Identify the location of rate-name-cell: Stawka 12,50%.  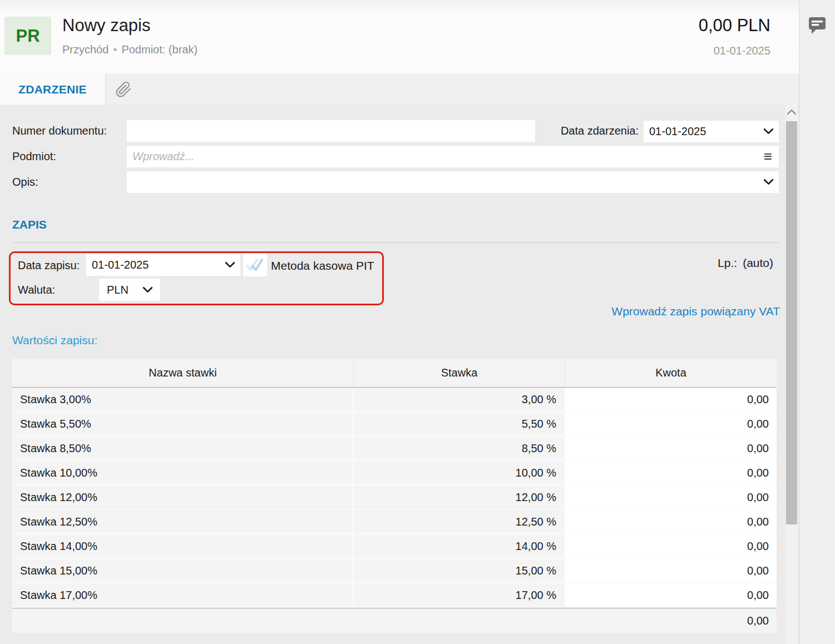
(183, 522).